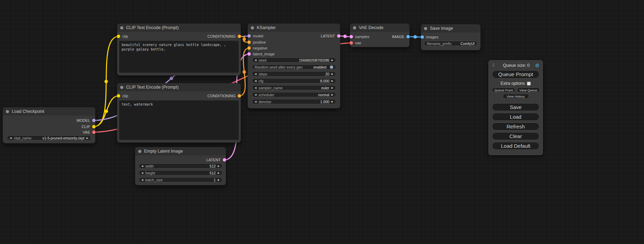  Describe the element at coordinates (451, 28) in the screenshot. I see `node-title-bar: Save Image` at that location.